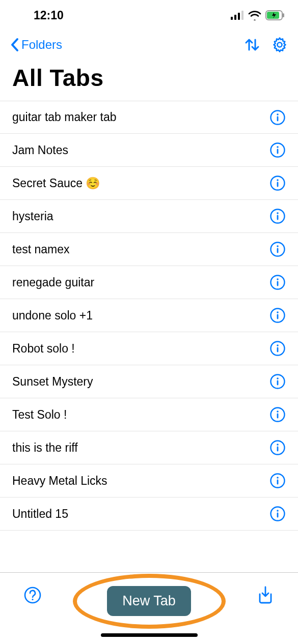 Image resolution: width=298 pixels, height=644 pixels. I want to click on back-button: Folders, so click(36, 45).